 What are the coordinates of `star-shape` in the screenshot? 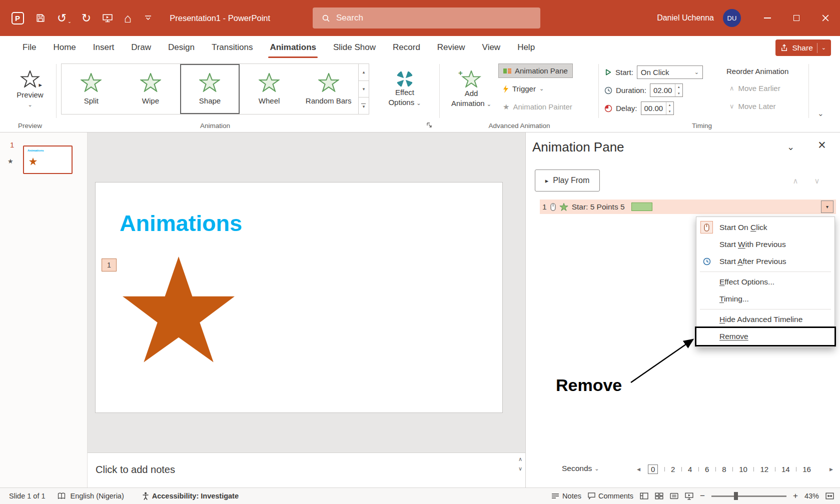 It's located at (179, 310).